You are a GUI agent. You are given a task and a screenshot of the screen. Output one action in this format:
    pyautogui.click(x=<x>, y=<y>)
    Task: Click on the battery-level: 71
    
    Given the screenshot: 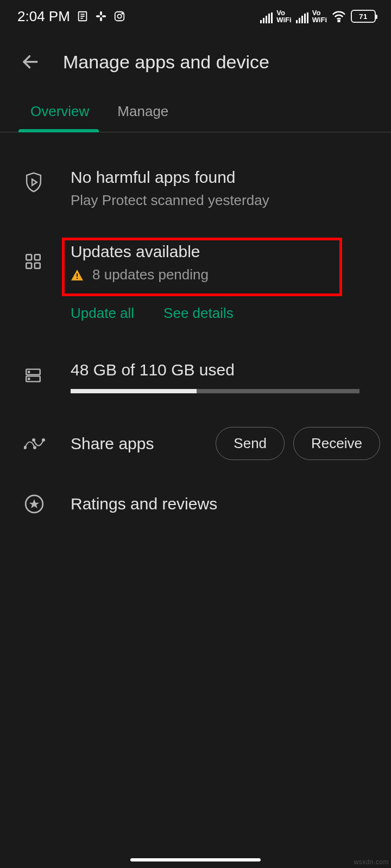 What is the action you would take?
    pyautogui.click(x=363, y=16)
    